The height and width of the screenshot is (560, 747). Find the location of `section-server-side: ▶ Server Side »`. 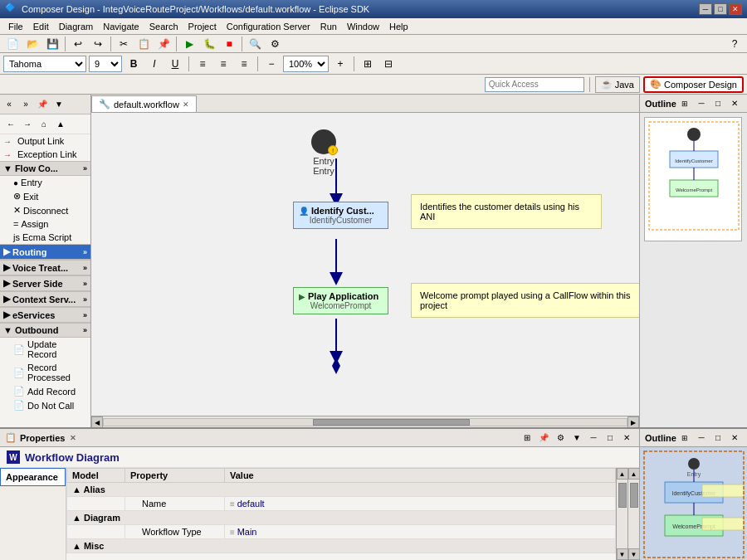

section-server-side: ▶ Server Side » is located at coordinates (45, 284).